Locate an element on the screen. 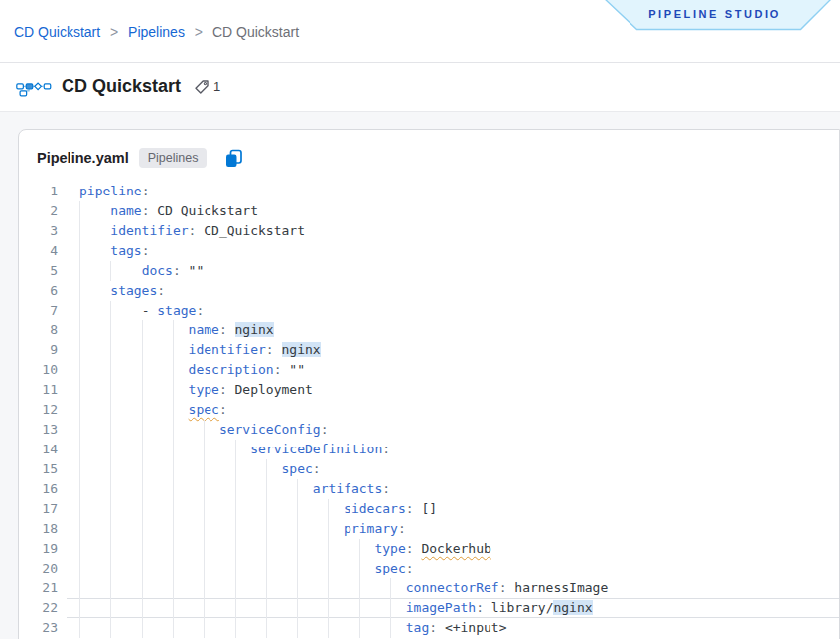 Image resolution: width=840 pixels, height=639 pixels. yaml-line-1: 1pipeline: is located at coordinates (429, 192).